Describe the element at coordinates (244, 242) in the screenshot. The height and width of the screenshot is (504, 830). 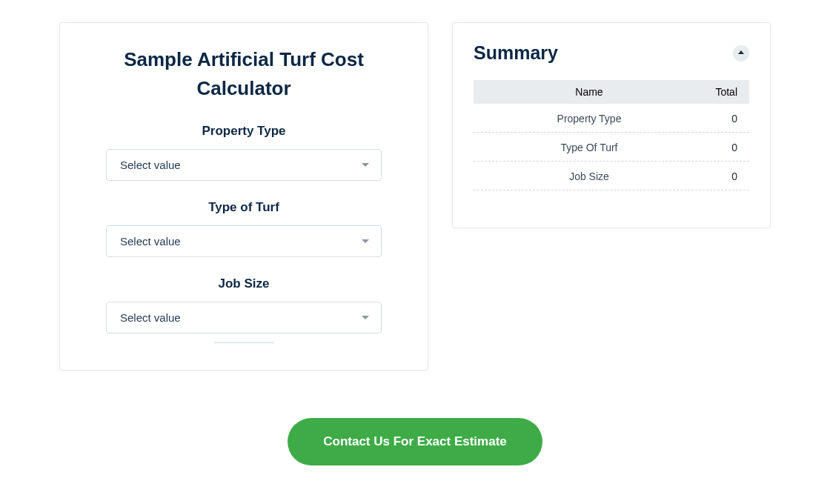
I see `turf-type-select: Select value` at that location.